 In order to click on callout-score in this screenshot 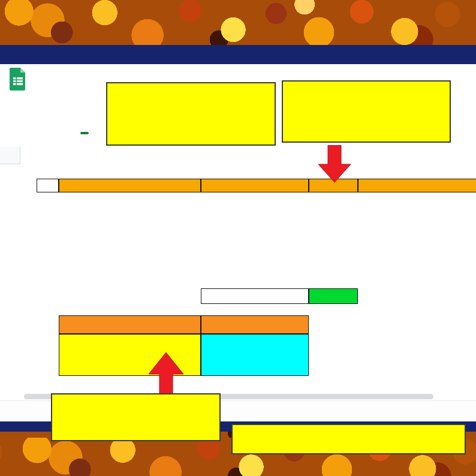, I will do `click(366, 112)`.